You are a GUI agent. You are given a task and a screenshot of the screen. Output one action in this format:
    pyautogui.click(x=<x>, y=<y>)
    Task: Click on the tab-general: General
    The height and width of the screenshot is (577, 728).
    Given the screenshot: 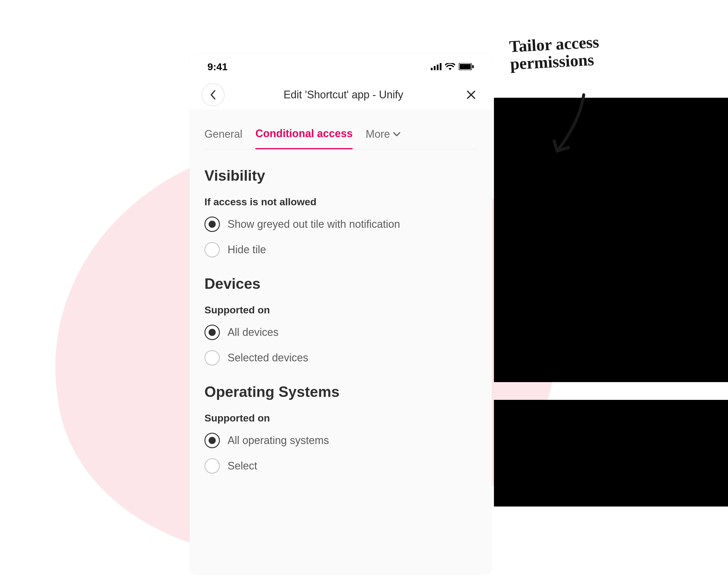 What is the action you would take?
    pyautogui.click(x=224, y=138)
    